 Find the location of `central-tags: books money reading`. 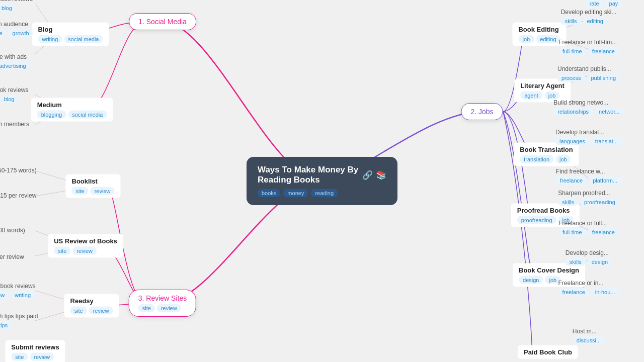

central-tags: books money reading is located at coordinates (322, 193).